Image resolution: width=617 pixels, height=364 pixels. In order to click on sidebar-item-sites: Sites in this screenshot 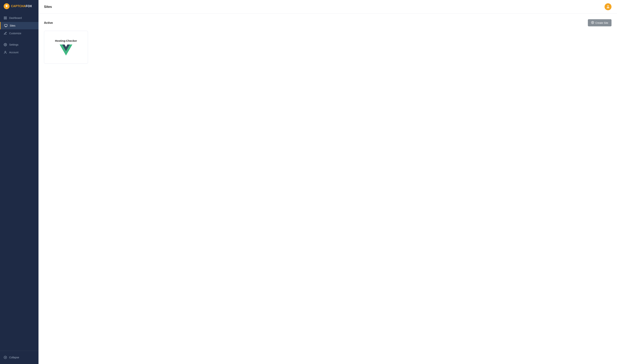, I will do `click(19, 26)`.